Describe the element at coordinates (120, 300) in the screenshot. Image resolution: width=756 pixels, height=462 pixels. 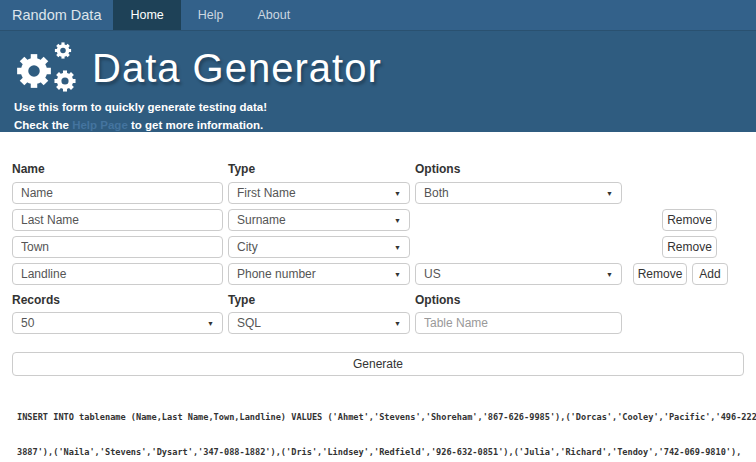
I see `records-label: Records` at that location.